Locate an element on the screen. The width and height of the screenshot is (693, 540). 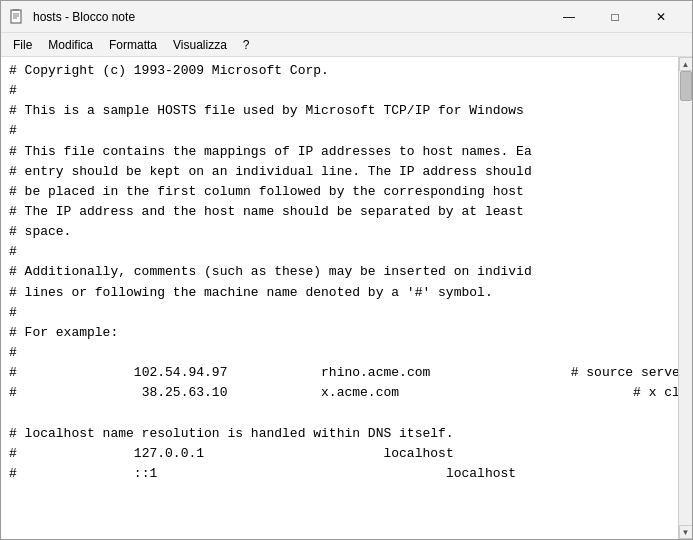
menu-view: Visualizza is located at coordinates (200, 45).